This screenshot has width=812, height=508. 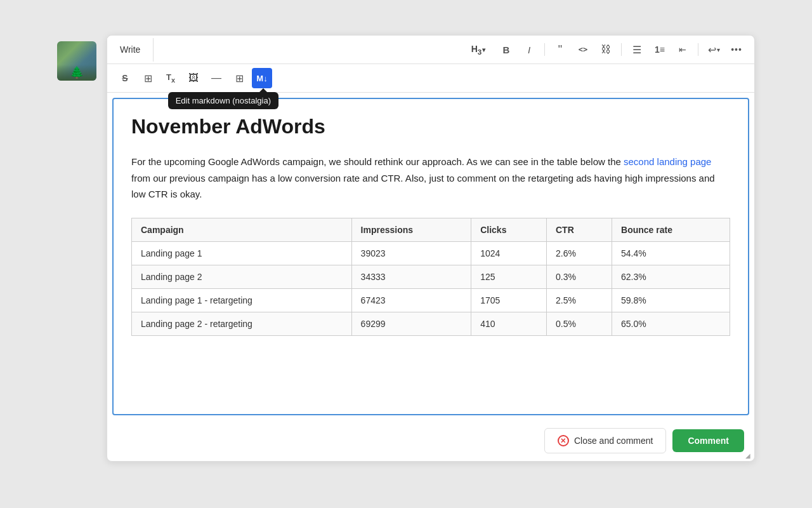 What do you see at coordinates (579, 300) in the screenshot?
I see `cell-2-3: 2.5%` at bounding box center [579, 300].